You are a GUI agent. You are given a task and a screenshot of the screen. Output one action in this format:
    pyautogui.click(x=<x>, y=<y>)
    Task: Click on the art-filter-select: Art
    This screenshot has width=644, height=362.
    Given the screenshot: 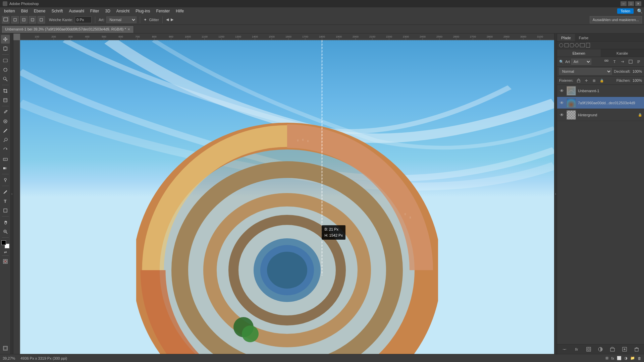 What is the action you would take?
    pyautogui.click(x=581, y=62)
    